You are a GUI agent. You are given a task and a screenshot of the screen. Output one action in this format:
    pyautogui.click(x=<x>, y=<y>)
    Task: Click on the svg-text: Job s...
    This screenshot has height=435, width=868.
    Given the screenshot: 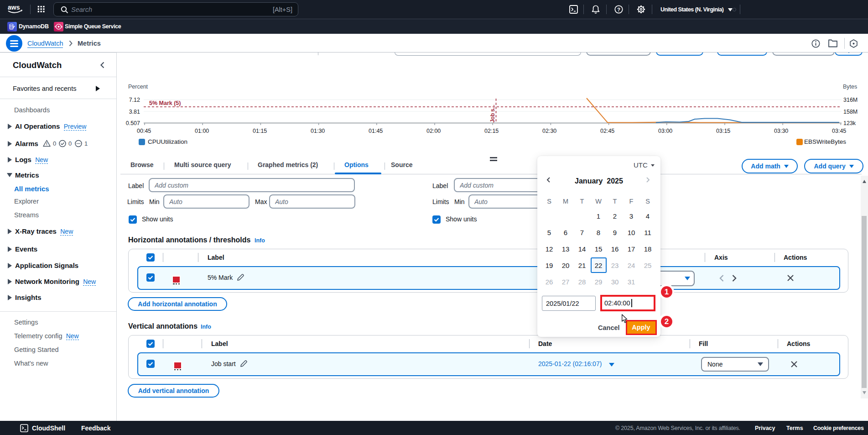 What is the action you would take?
    pyautogui.click(x=493, y=114)
    